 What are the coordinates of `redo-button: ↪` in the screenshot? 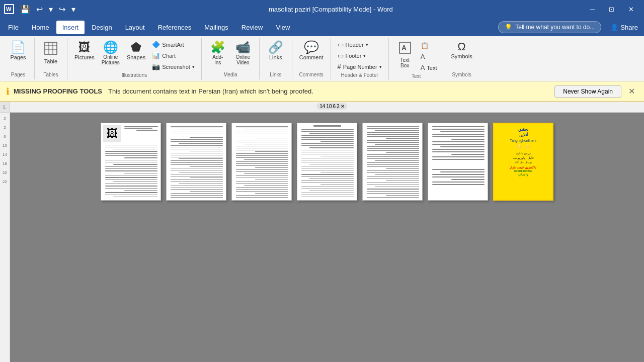 It's located at (62, 9).